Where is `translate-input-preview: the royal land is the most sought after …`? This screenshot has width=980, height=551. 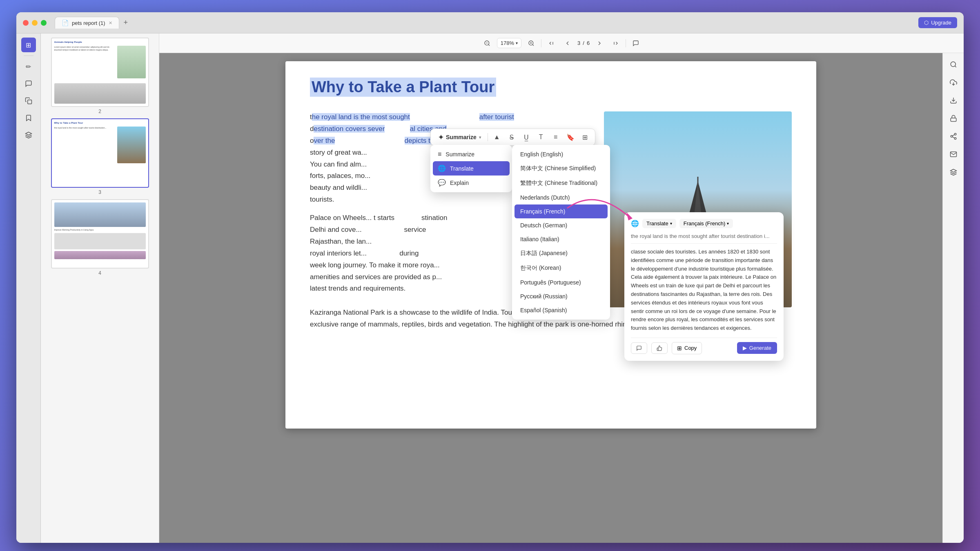
translate-input-preview: the royal land is the most sought after … is located at coordinates (704, 238).